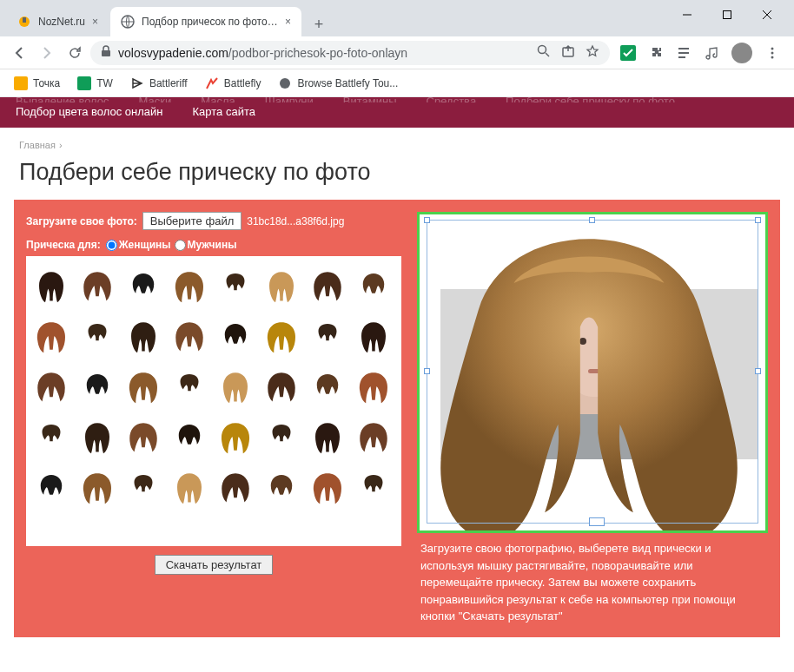 The height and width of the screenshot is (672, 794). I want to click on nav-item: Маски, so click(155, 100).